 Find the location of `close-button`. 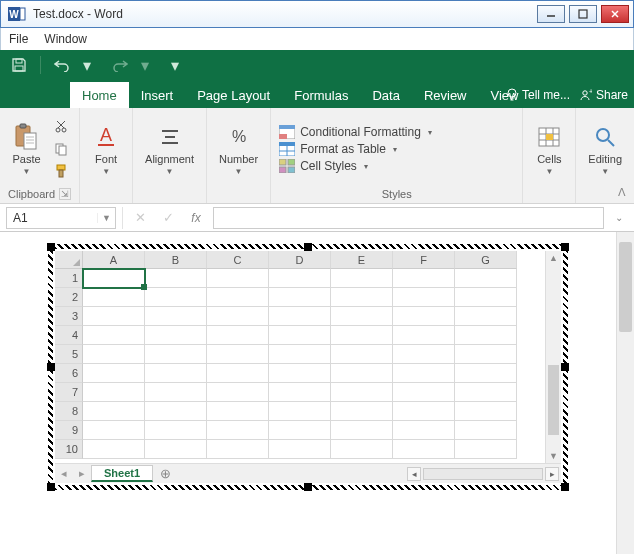

close-button is located at coordinates (615, 14).